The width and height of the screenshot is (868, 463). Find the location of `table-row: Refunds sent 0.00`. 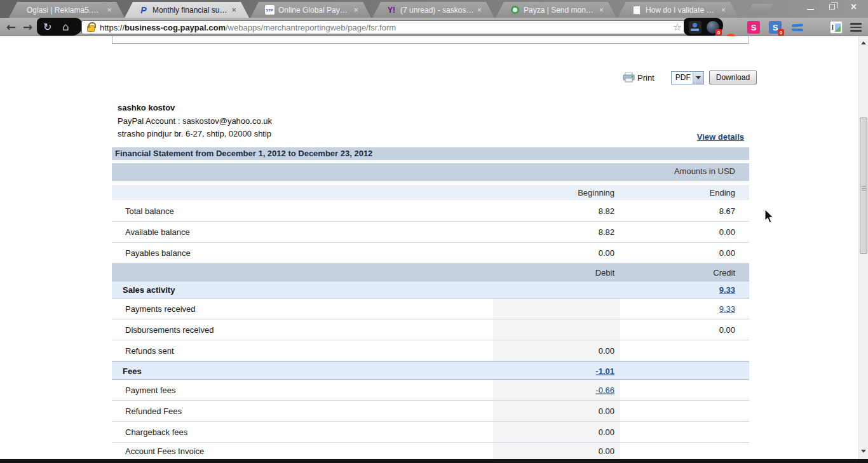

table-row: Refunds sent 0.00 is located at coordinates (431, 351).